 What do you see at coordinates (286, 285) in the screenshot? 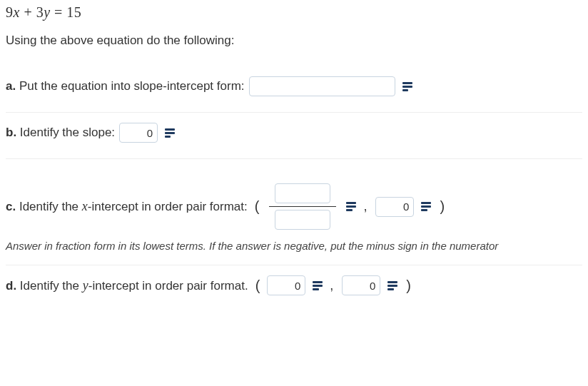
I see `part-d-x-input` at bounding box center [286, 285].